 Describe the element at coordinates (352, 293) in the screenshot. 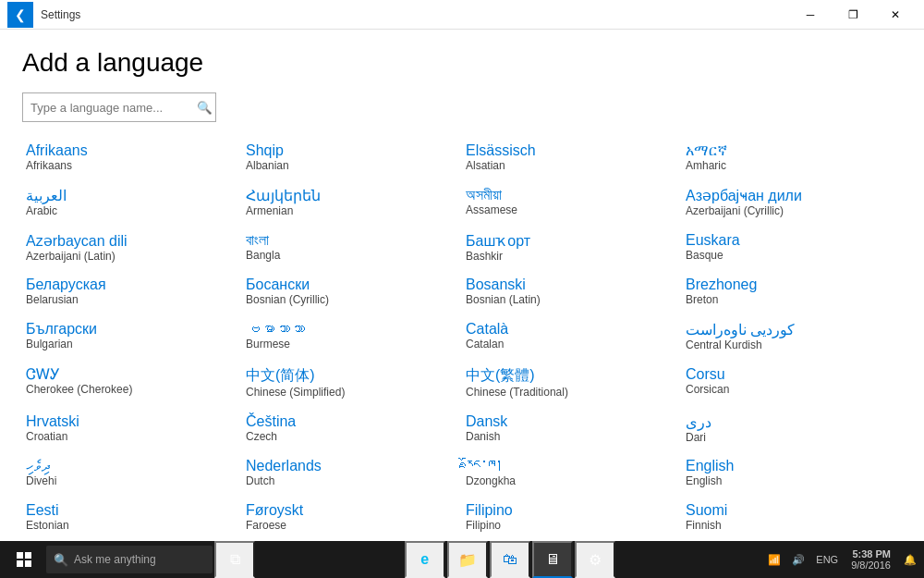

I see `list-item: БосанскиBosnian (Cyrillic)` at that location.